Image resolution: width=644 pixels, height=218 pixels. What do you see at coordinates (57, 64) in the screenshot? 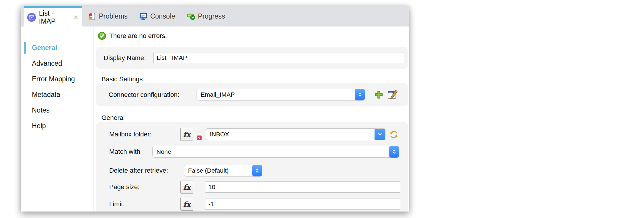
I see `sidebar-item-advanced: Advanced` at bounding box center [57, 64].